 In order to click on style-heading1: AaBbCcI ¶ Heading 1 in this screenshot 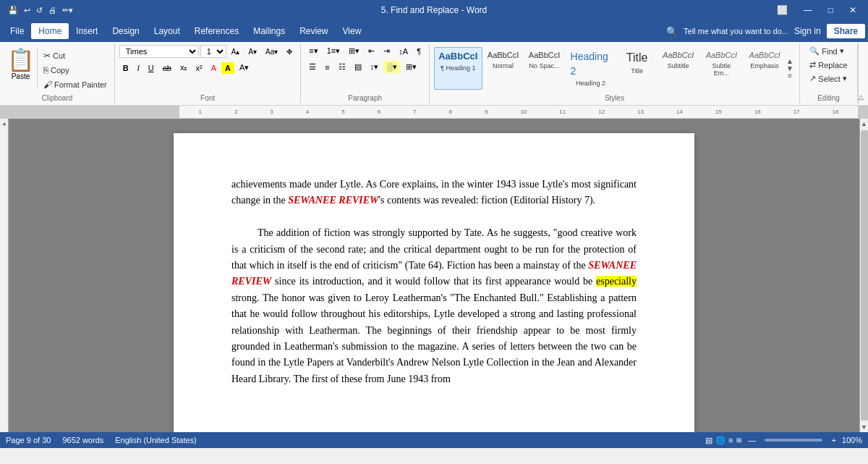, I will do `click(458, 68)`.